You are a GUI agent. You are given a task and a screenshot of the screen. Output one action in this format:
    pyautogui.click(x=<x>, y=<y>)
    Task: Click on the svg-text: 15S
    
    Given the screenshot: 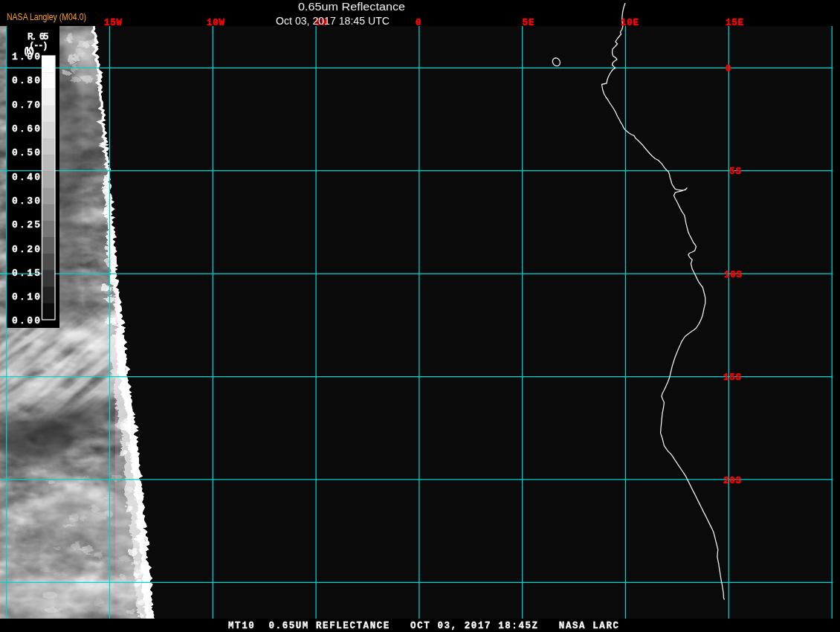 What is the action you would take?
    pyautogui.click(x=732, y=378)
    